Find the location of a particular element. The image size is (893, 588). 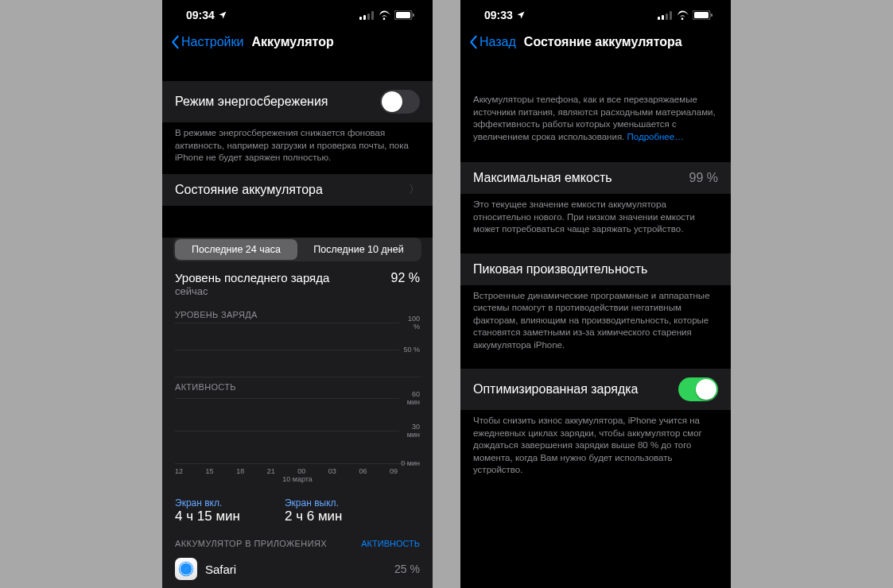

page-title: Аккумулятор is located at coordinates (293, 42).